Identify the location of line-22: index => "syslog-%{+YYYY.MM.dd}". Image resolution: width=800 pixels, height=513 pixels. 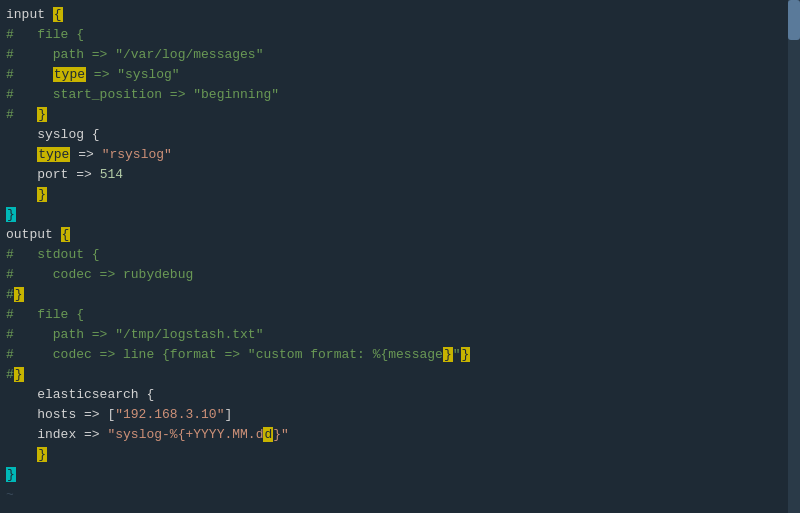
(400, 434).